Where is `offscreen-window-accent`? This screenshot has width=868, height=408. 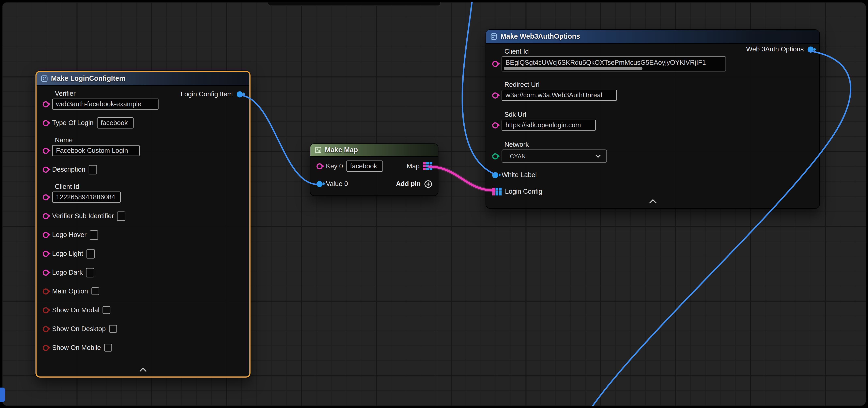
offscreen-window-accent is located at coordinates (3, 395).